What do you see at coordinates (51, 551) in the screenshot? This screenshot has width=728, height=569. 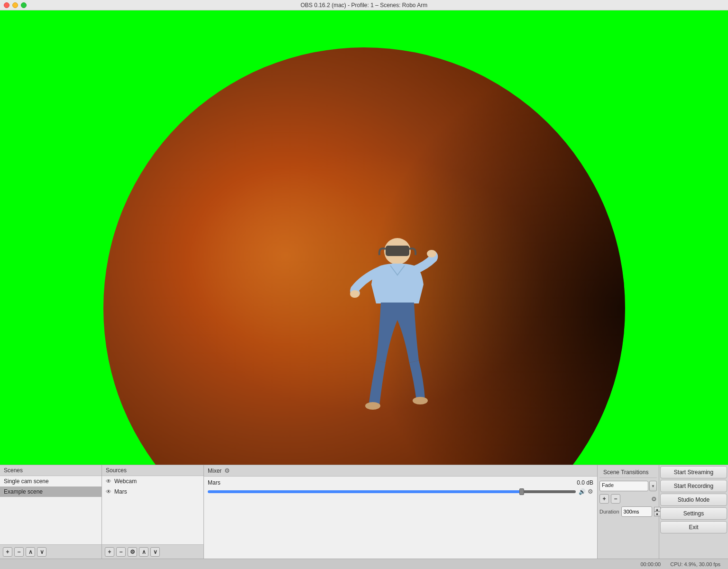 I see `scenes-footer: + − ∧ ∨` at bounding box center [51, 551].